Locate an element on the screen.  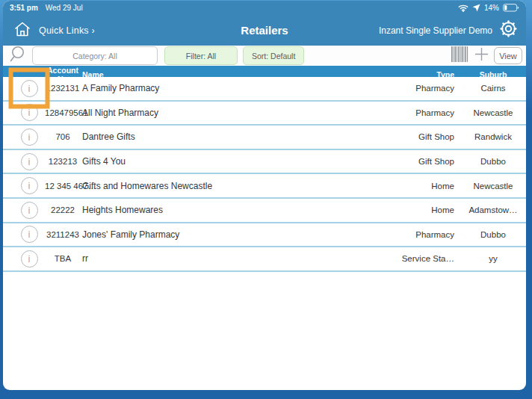
row-name: Gifts 4 You is located at coordinates (229, 161).